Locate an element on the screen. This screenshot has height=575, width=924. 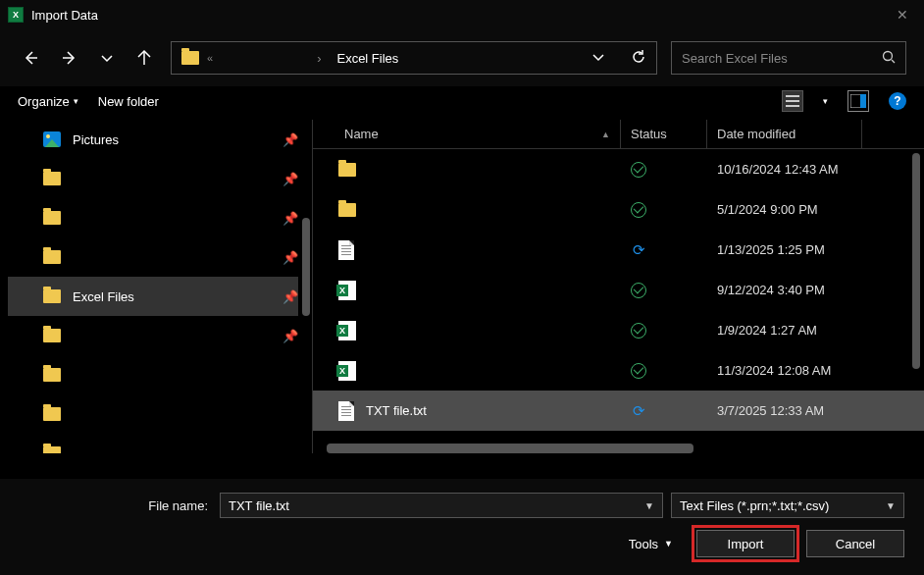
search-box is located at coordinates (789, 58).